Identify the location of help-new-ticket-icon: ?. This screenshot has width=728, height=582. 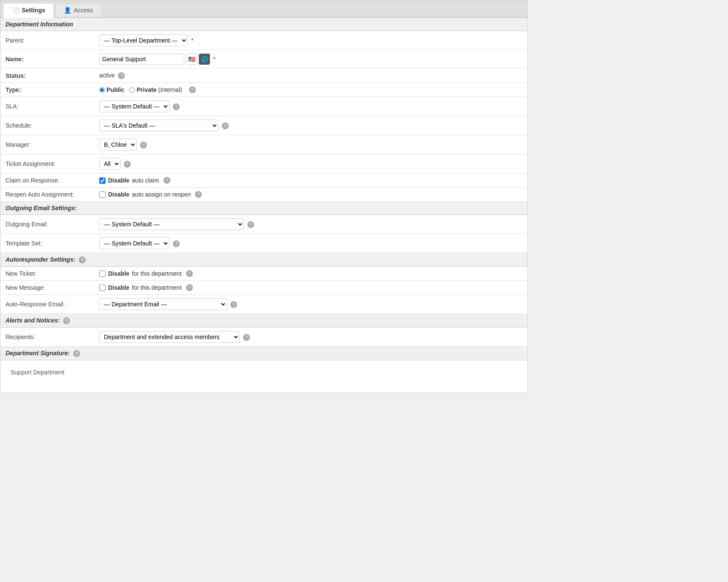
(189, 274).